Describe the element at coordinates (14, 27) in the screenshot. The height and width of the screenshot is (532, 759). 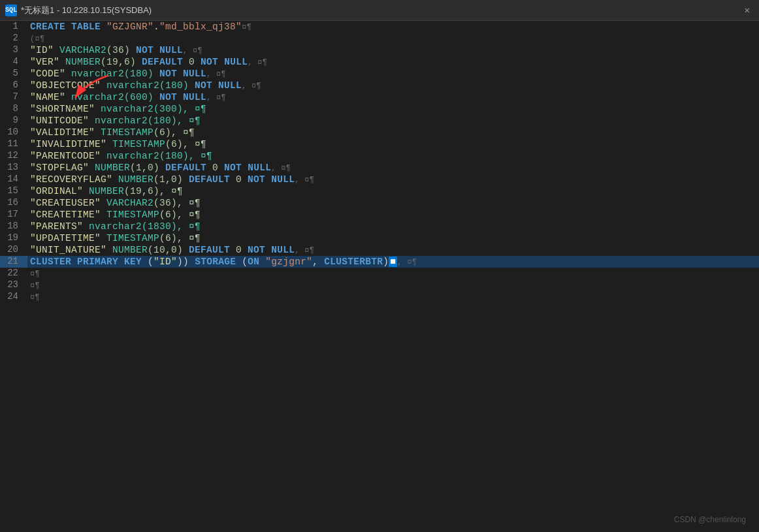
I see `line-number: 1` at that location.